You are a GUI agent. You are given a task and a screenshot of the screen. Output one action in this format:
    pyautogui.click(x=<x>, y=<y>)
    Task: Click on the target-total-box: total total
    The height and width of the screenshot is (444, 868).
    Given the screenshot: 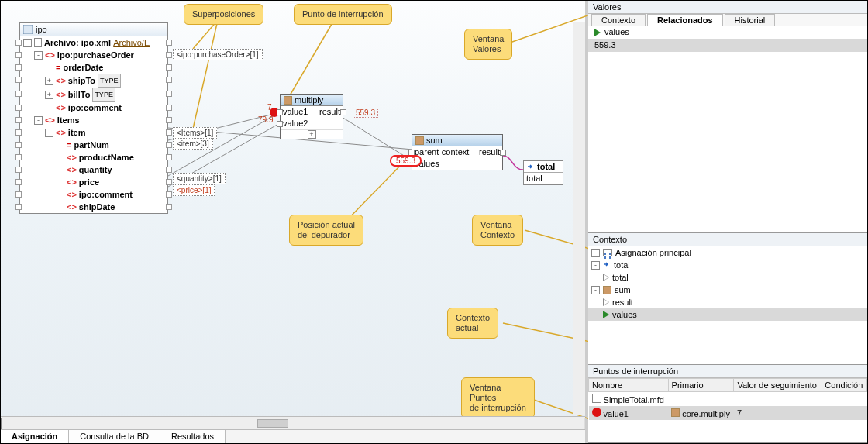 What is the action you would take?
    pyautogui.click(x=543, y=173)
    